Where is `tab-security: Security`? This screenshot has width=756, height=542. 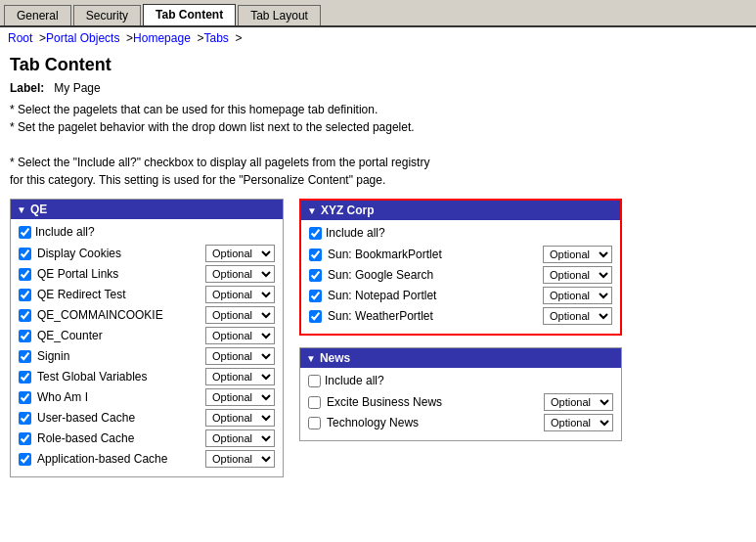
tab-security: Security is located at coordinates (108, 16).